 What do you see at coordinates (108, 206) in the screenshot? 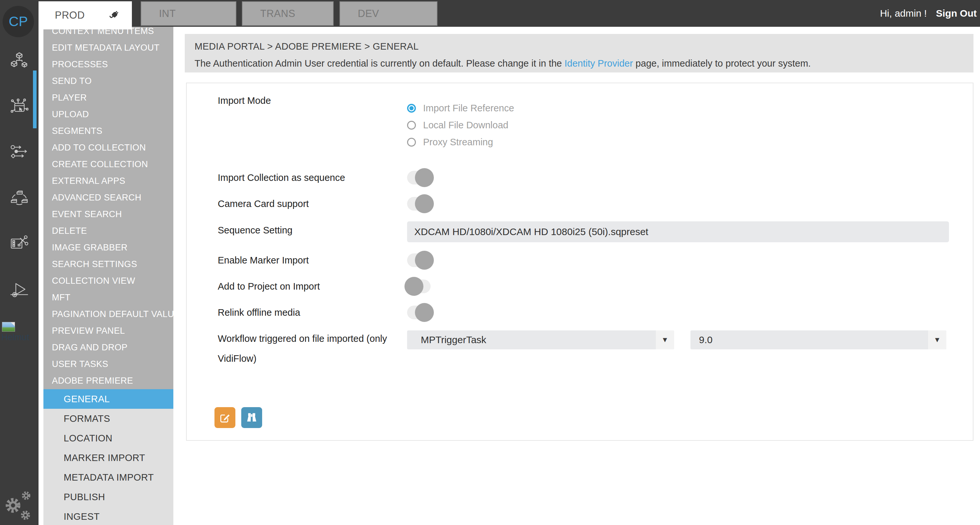
I see `settings-menu: CONTEXT MENU ITEMS EDIT METADATA LAYOUT …` at bounding box center [108, 206].